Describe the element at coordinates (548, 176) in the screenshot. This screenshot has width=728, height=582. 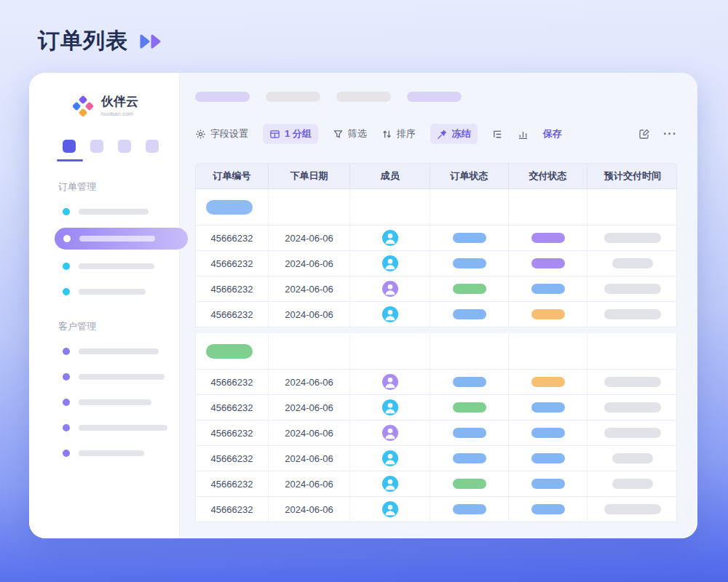
I see `column-header: 交付状态` at that location.